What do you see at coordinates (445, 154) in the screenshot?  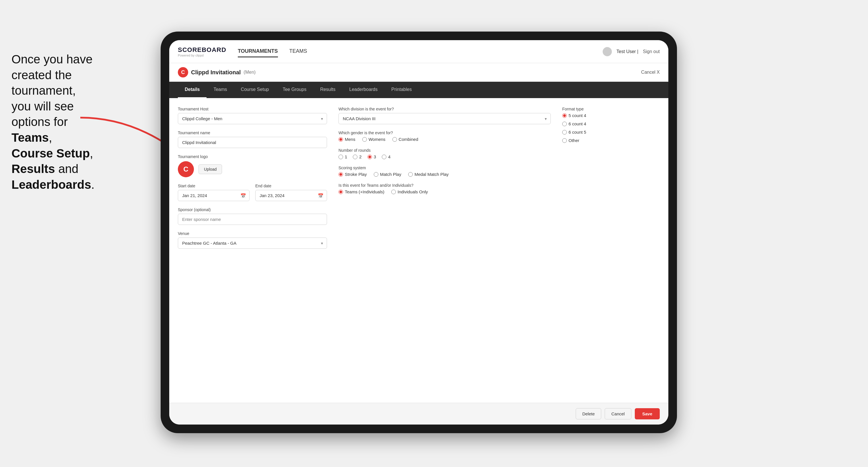 I see `rounds-group: Number of rounds 1 2 3` at bounding box center [445, 154].